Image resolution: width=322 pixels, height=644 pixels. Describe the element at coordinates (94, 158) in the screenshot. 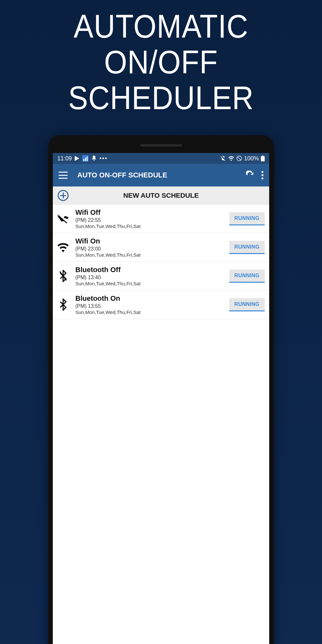

I see `app-notif-icon` at that location.